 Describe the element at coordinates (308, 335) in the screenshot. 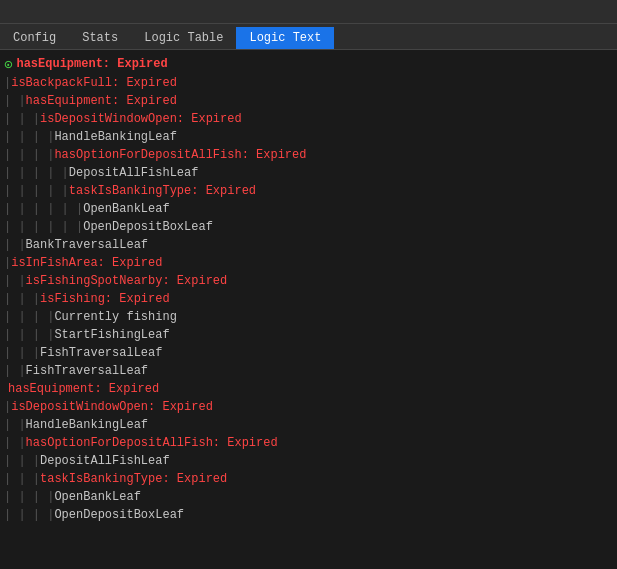

I see `tree-row: | | | | StartFishingLeaf` at that location.